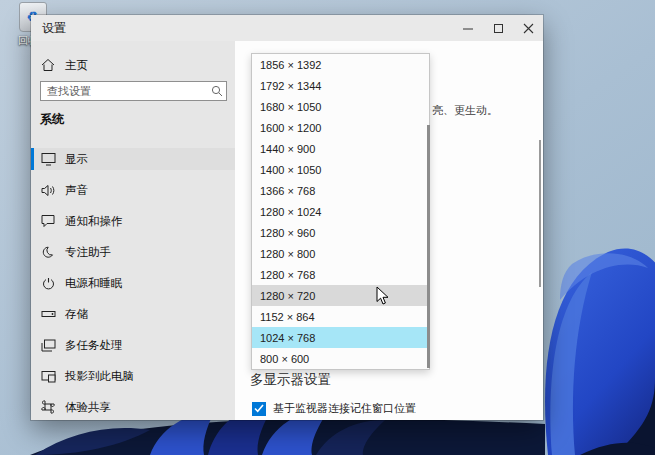 The image size is (655, 455). Describe the element at coordinates (54, 28) in the screenshot. I see `window-title: 设置` at that location.